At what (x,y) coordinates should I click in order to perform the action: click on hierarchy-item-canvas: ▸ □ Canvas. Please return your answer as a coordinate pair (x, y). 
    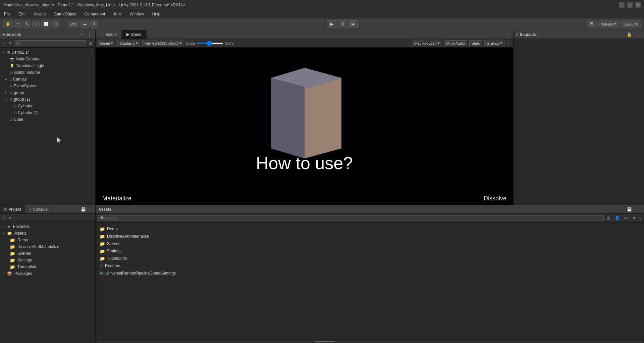
    Looking at the image, I should click on (48, 79).